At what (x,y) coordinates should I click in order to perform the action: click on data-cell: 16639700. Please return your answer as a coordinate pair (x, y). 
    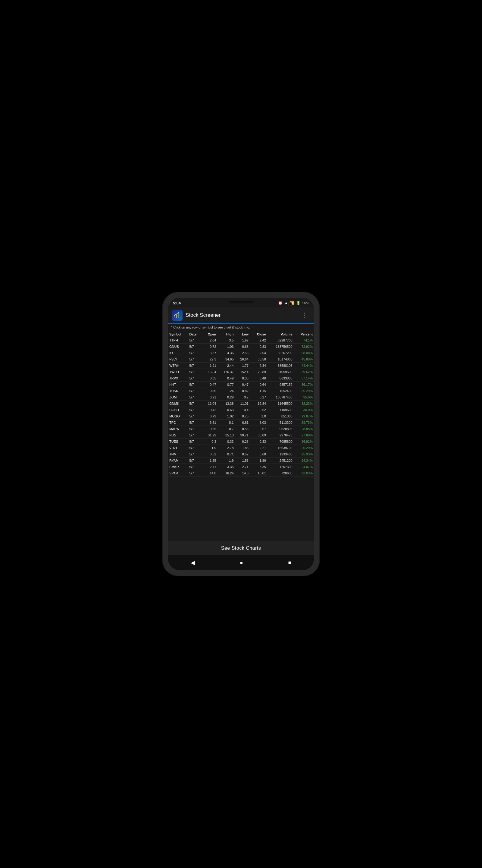
    Looking at the image, I should click on (280, 448).